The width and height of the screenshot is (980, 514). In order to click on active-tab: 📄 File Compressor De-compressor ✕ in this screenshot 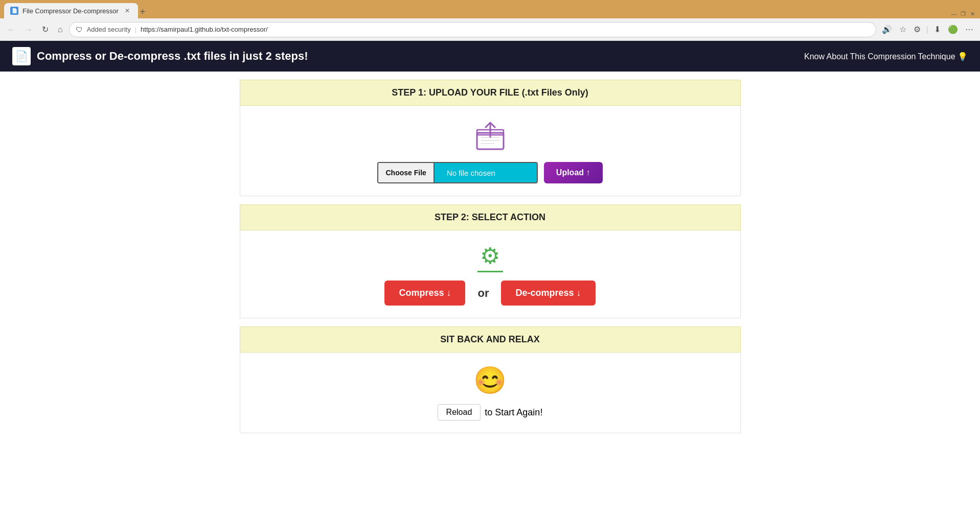, I will do `click(71, 11)`.